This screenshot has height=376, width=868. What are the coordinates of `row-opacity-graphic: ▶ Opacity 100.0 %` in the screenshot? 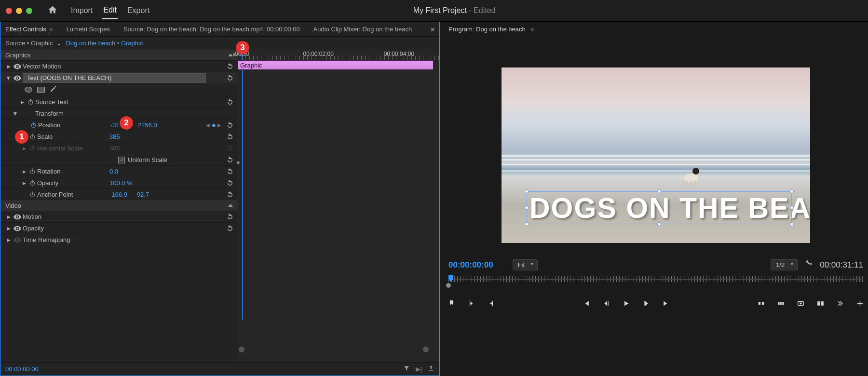 It's located at (119, 183).